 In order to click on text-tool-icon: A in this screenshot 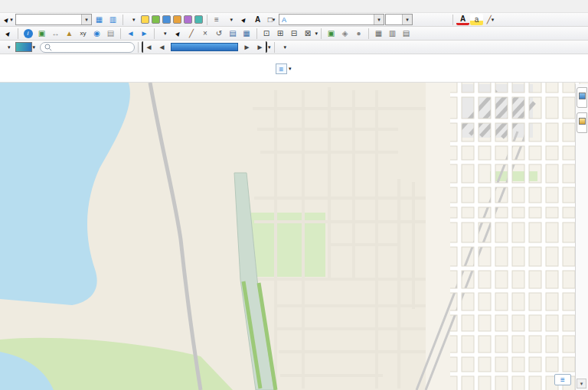, I will do `click(257, 20)`.